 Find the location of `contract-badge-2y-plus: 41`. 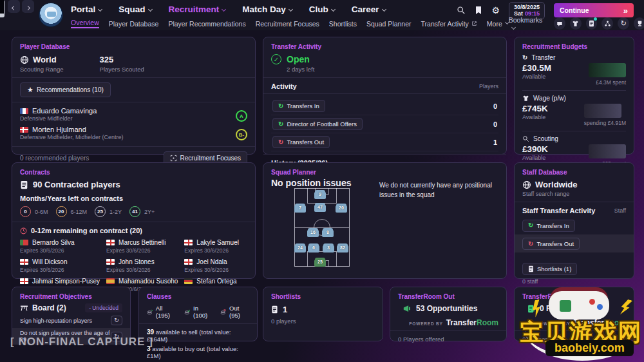

contract-badge-2y-plus: 41 is located at coordinates (135, 211).